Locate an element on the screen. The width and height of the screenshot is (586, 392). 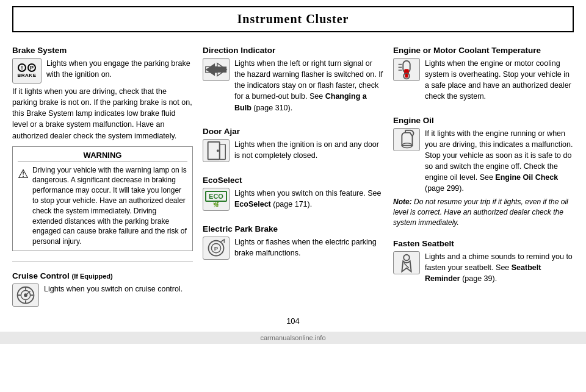
brake-icon: ! P BRAKE is located at coordinates (27, 71).